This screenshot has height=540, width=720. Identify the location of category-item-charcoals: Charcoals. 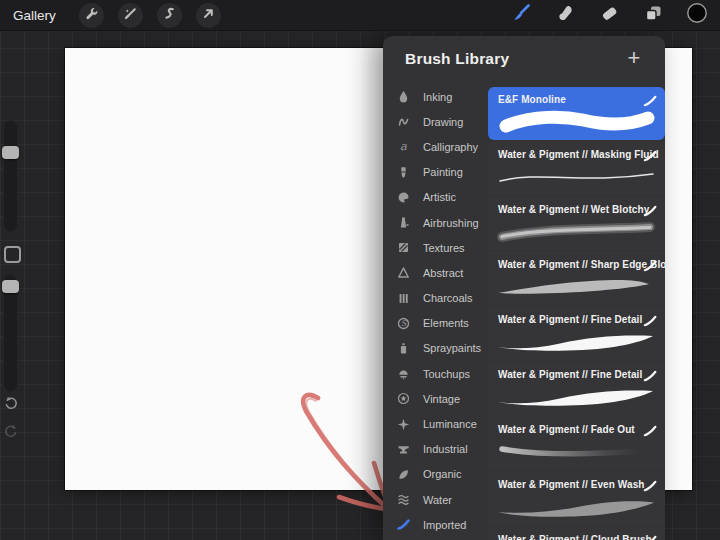
(436, 298).